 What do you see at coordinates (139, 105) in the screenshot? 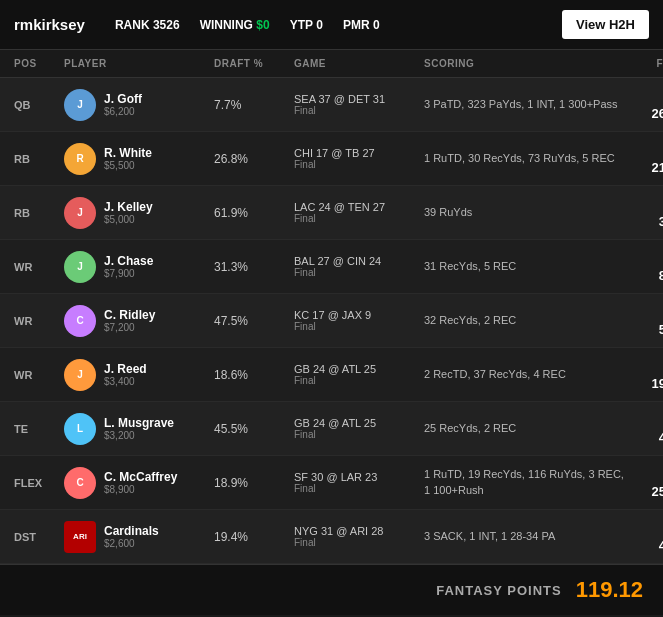
I see `player-cell: J J. Goff $6,200` at bounding box center [139, 105].